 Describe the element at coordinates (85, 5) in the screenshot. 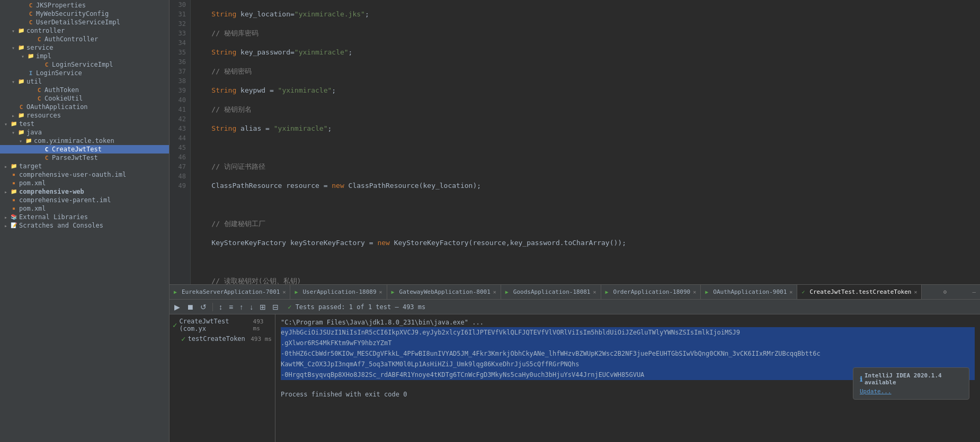

I see `sidebar-item-jks: C JKSProperties` at that location.